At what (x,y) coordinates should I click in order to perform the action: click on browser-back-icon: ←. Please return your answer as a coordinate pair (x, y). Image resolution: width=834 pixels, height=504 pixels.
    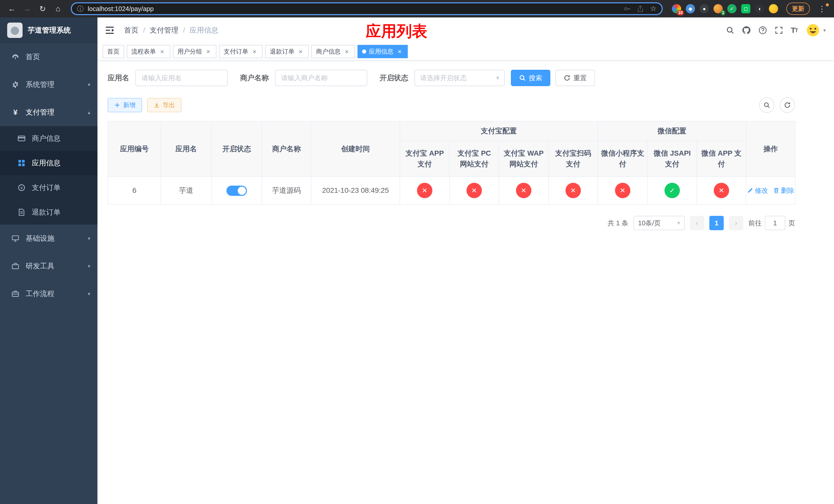
    Looking at the image, I should click on (12, 9).